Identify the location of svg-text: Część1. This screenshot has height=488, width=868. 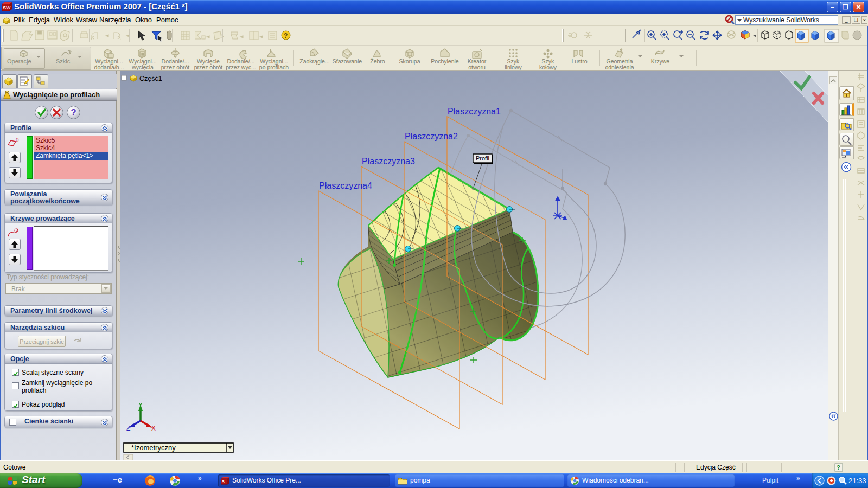
(151, 79).